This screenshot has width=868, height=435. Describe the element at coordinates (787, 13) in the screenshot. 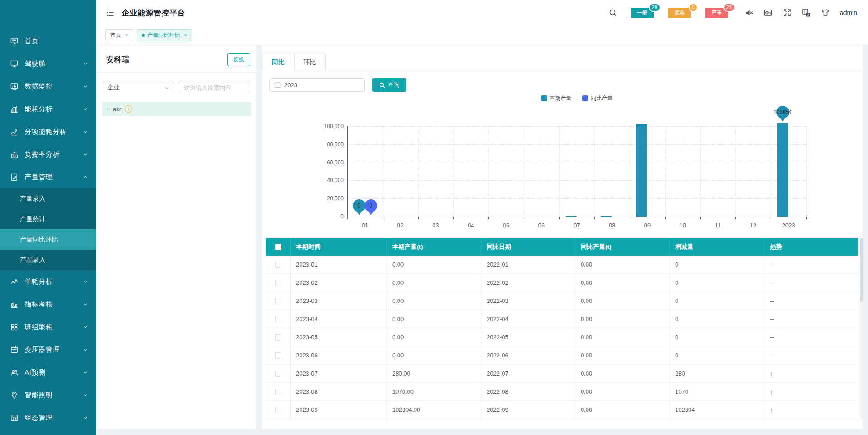

I see `fullscreen-icon` at that location.